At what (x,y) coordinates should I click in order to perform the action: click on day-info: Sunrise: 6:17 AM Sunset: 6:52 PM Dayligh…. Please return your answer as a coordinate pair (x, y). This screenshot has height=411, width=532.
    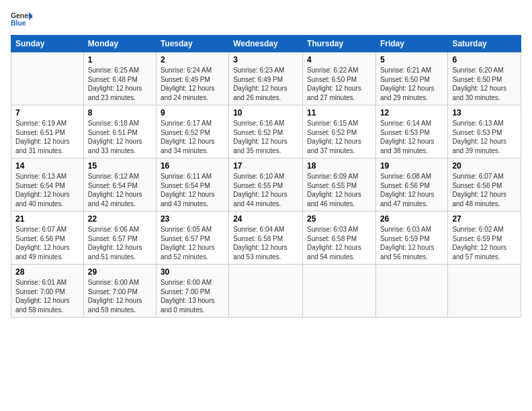
    Looking at the image, I should click on (192, 137).